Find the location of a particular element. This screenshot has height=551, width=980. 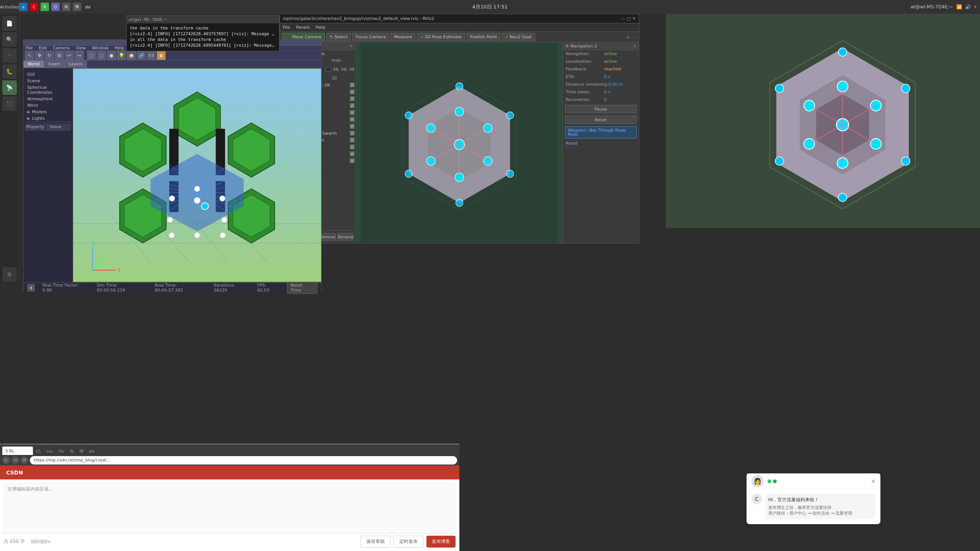

rename-display-btn: Rename is located at coordinates (345, 237).